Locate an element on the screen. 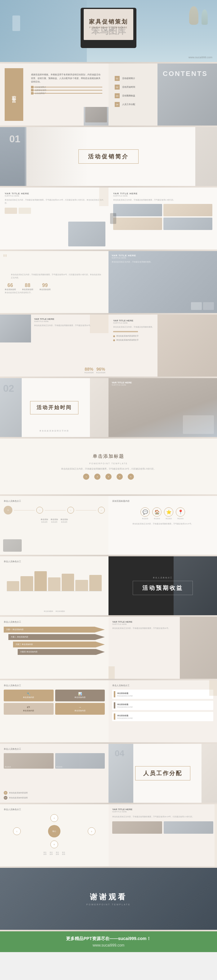 The width and height of the screenshot is (217, 980). slide-small-slides: 单击人员角色分工 单击添加 单击添加 01 单击此处添加内容说明 02 单击此处… is located at coordinates (54, 773).